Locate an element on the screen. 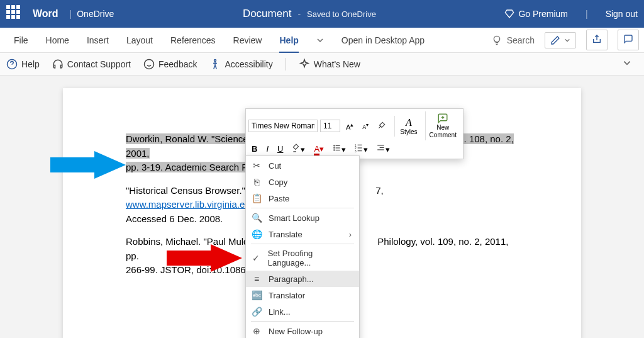 This screenshot has width=644, height=338. menu-proofing-language: ✓ Set Proofing Language... is located at coordinates (303, 258).